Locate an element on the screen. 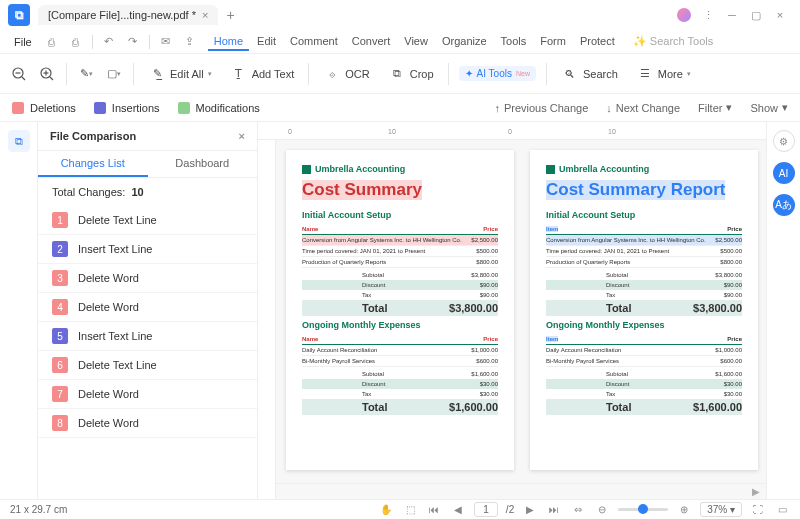 The height and width of the screenshot is (519, 800). ai-tools-button: ✦AI ToolsNew is located at coordinates (498, 74).